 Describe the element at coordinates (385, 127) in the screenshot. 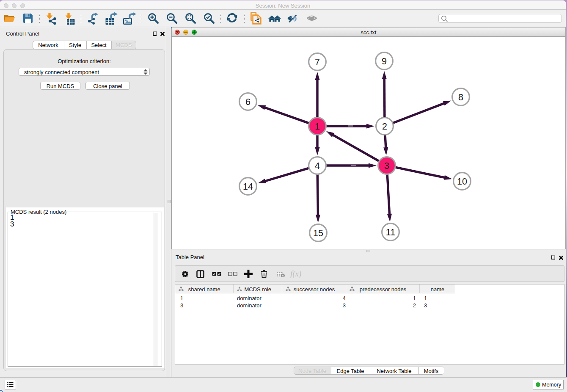

I see `svg-text: 2` at that location.